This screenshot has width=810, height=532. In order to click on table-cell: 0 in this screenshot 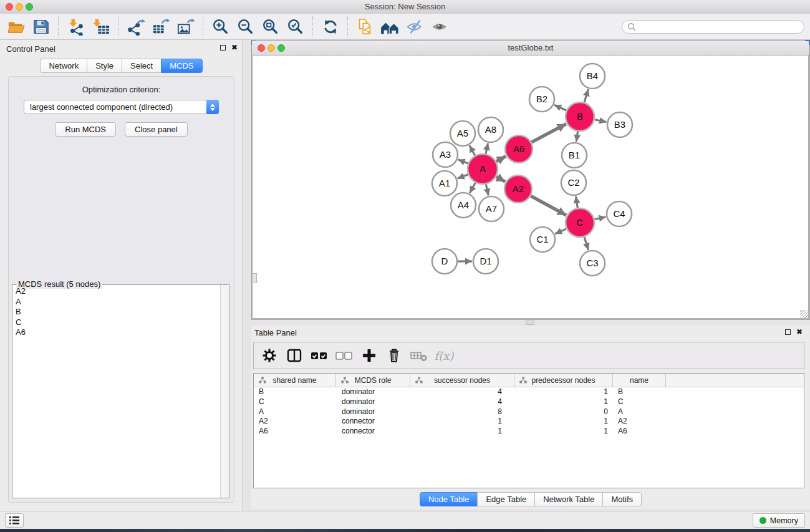, I will do `click(564, 412)`.